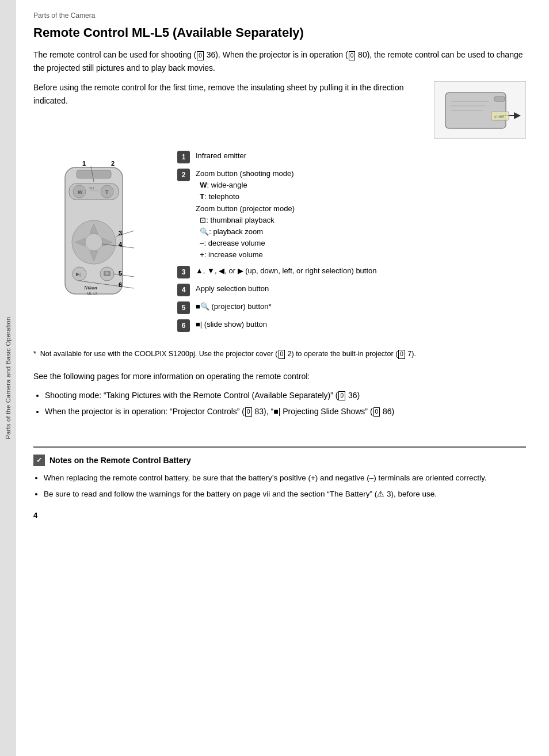 This screenshot has width=549, height=756. I want to click on callout-text-1: Infrared emitter, so click(221, 156).